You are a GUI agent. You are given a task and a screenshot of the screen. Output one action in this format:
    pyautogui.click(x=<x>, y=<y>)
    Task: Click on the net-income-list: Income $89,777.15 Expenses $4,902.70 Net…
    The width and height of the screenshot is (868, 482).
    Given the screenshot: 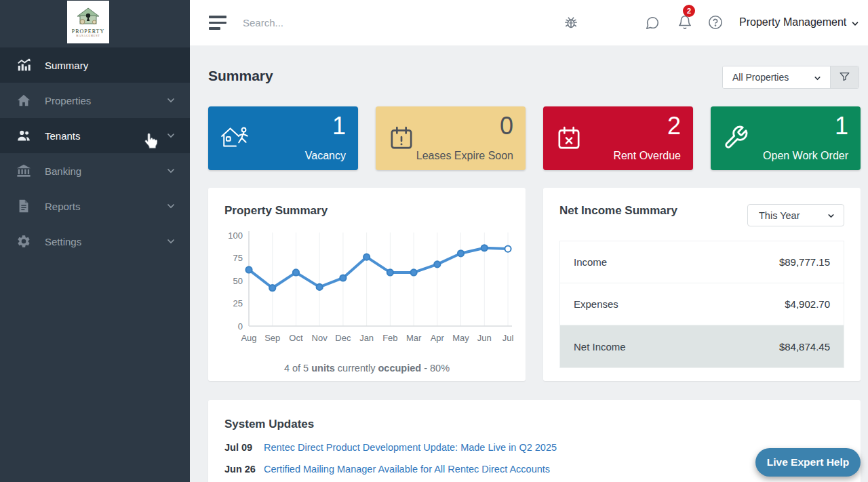 What is the action you would take?
    pyautogui.click(x=702, y=304)
    